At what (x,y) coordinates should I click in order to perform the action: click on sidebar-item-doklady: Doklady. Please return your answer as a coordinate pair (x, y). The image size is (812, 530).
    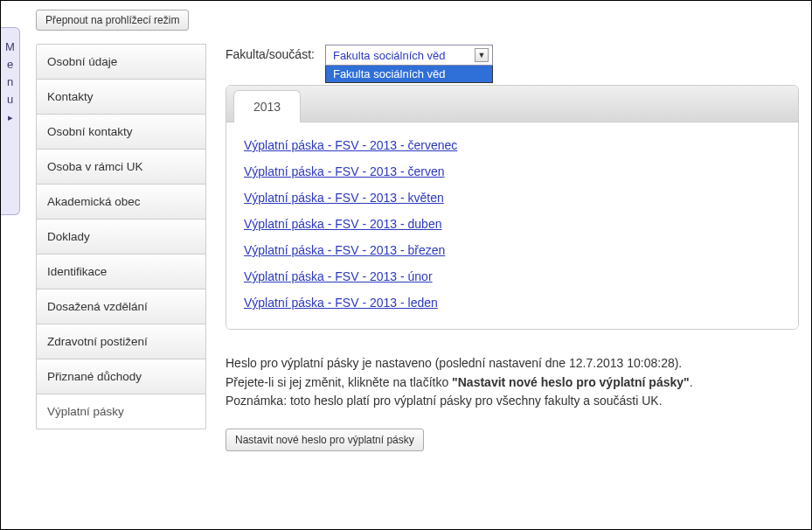
    Looking at the image, I should click on (121, 236).